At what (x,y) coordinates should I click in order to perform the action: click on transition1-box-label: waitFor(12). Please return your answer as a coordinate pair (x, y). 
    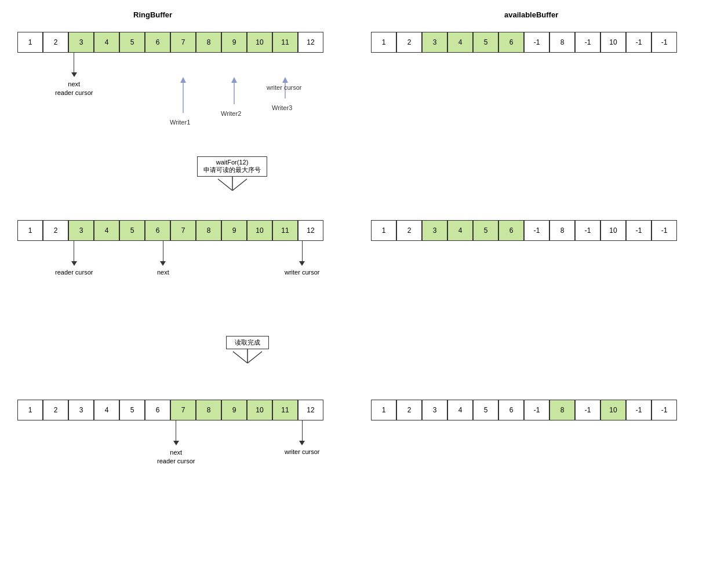
    Looking at the image, I should click on (232, 162).